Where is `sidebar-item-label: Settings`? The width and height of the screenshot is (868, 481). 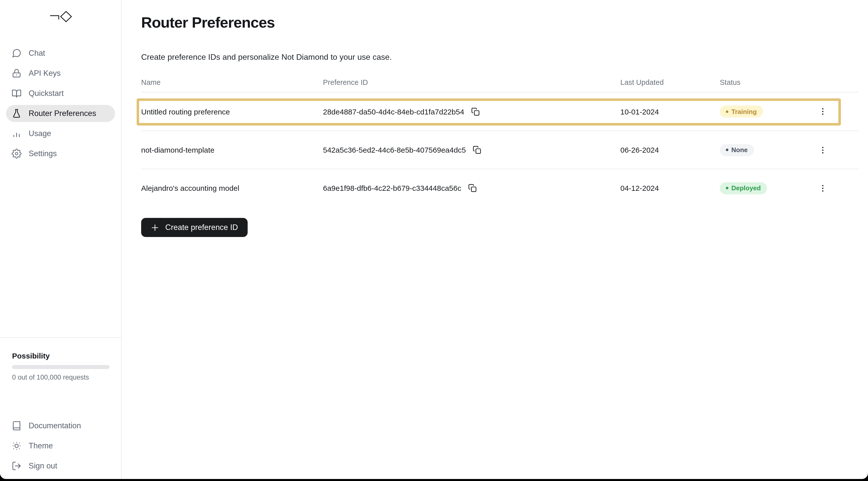 sidebar-item-label: Settings is located at coordinates (42, 154).